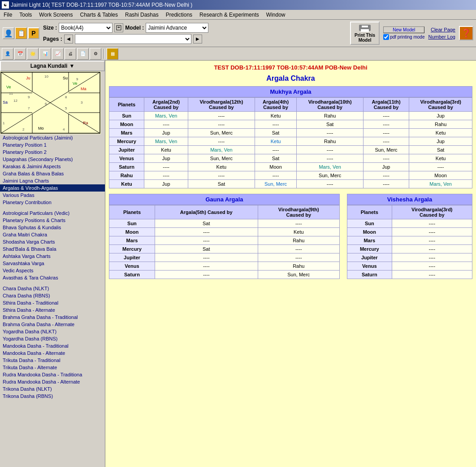 The width and height of the screenshot is (476, 467). I want to click on main-title: Argala Chakra, so click(290, 79).